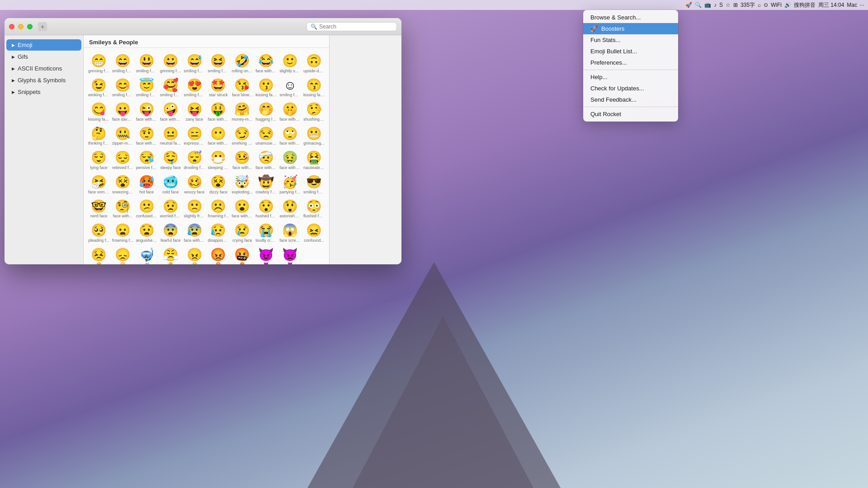  What do you see at coordinates (631, 29) in the screenshot?
I see `menu-item-boosters: 🚀 Boosters` at bounding box center [631, 29].